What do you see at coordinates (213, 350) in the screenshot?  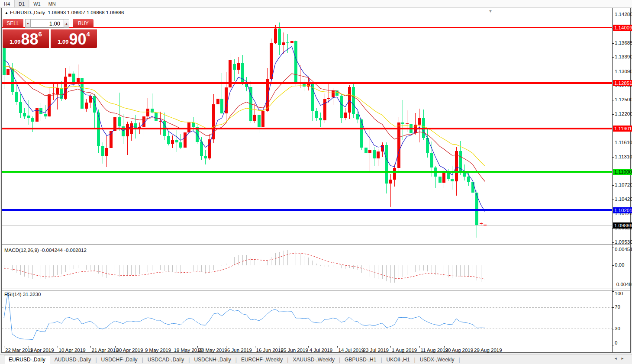 I see `date-tick-label: 28 May 2019` at bounding box center [213, 350].